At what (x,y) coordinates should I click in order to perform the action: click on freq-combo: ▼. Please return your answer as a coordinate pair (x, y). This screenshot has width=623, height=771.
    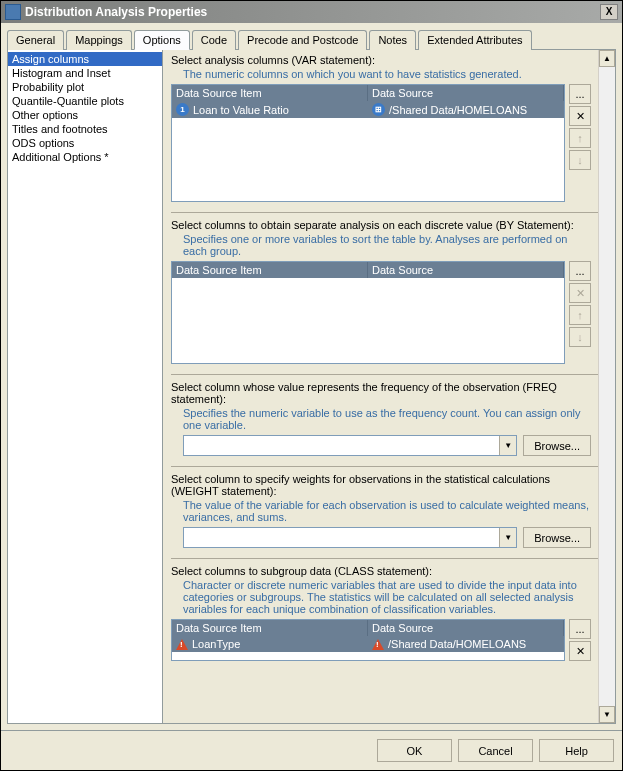
    Looking at the image, I should click on (350, 446).